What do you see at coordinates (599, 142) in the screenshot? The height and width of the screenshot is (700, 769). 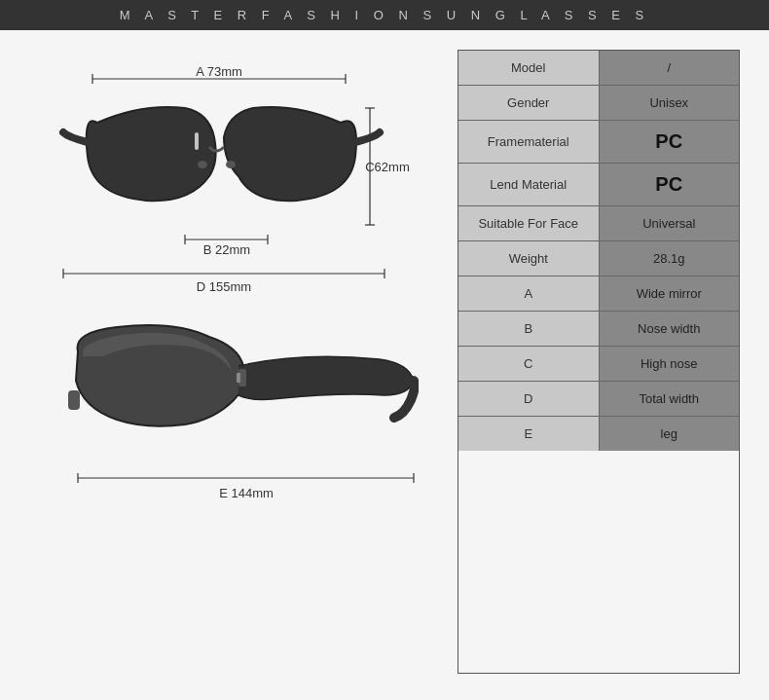 I see `spec-row: FramematerialPC` at bounding box center [599, 142].